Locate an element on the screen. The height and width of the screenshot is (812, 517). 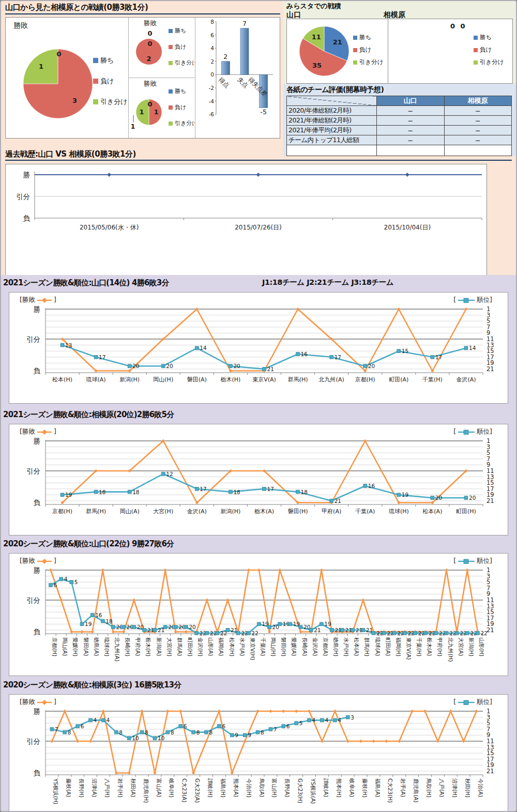
svg-text: 熊本(A) is located at coordinates (236, 788).